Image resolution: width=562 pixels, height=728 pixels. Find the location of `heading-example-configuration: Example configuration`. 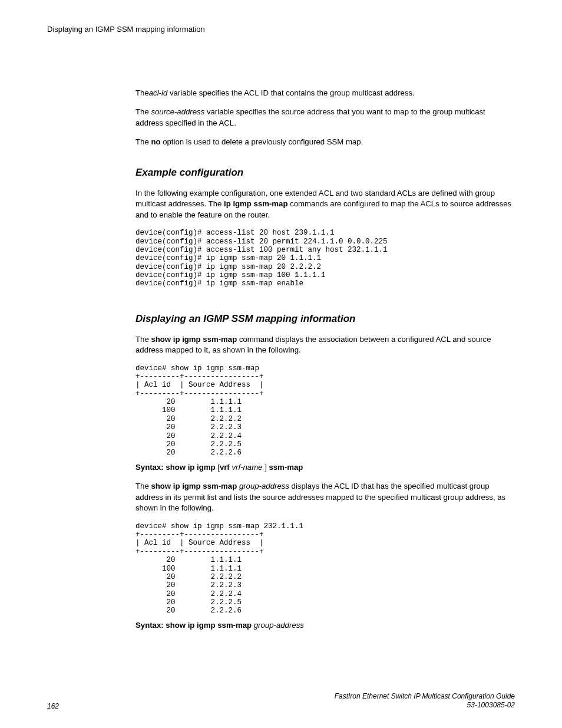

heading-example-configuration: Example configuration is located at coordinates (325, 173).